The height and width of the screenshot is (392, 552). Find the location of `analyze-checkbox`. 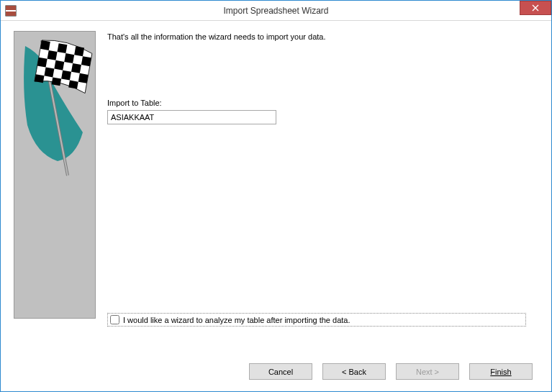

analyze-checkbox is located at coordinates (115, 319).